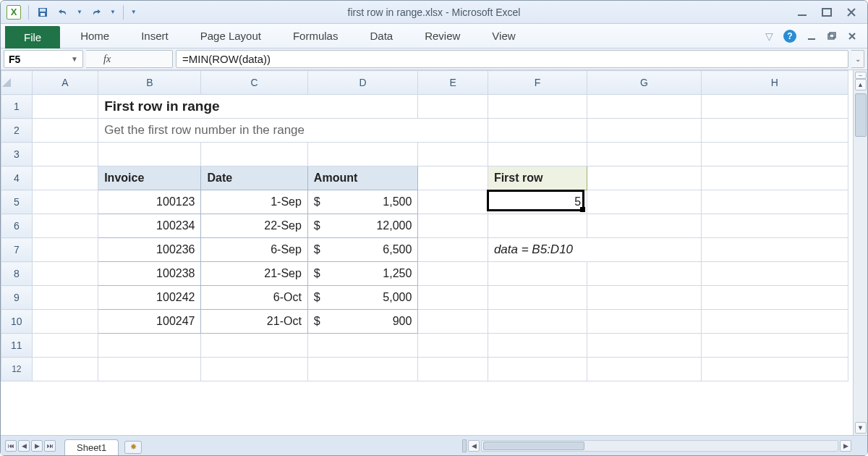 The image size is (868, 456). I want to click on cell-invoice: 100234, so click(149, 226).